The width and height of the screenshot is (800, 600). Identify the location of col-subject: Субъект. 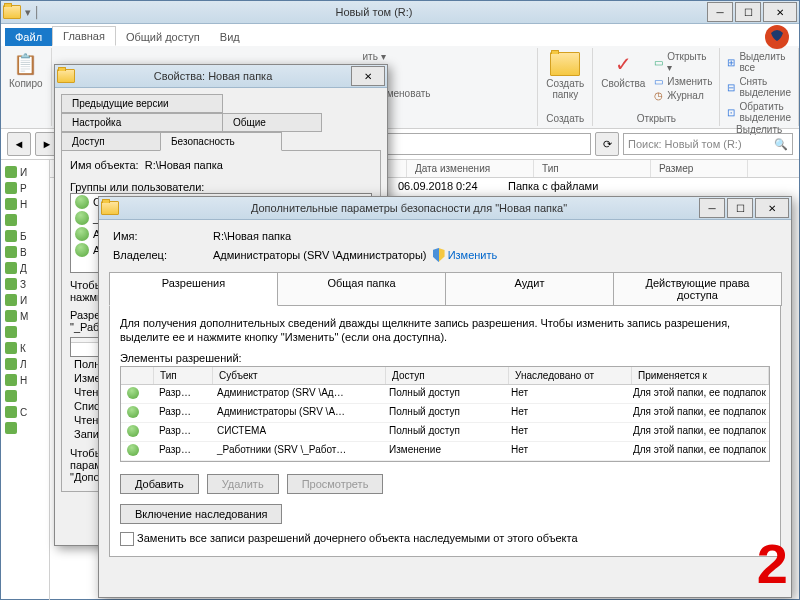
(300, 376).